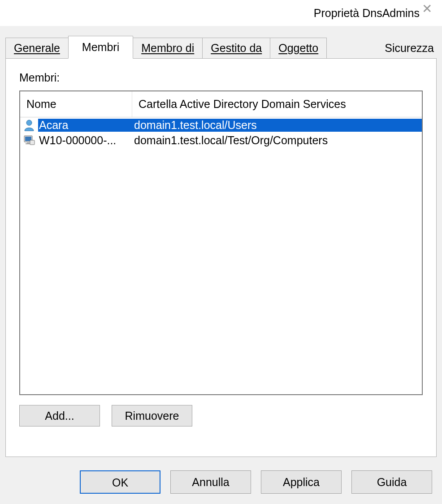 This screenshot has width=442, height=504. What do you see at coordinates (37, 48) in the screenshot?
I see `tab-generale: Generale` at bounding box center [37, 48].